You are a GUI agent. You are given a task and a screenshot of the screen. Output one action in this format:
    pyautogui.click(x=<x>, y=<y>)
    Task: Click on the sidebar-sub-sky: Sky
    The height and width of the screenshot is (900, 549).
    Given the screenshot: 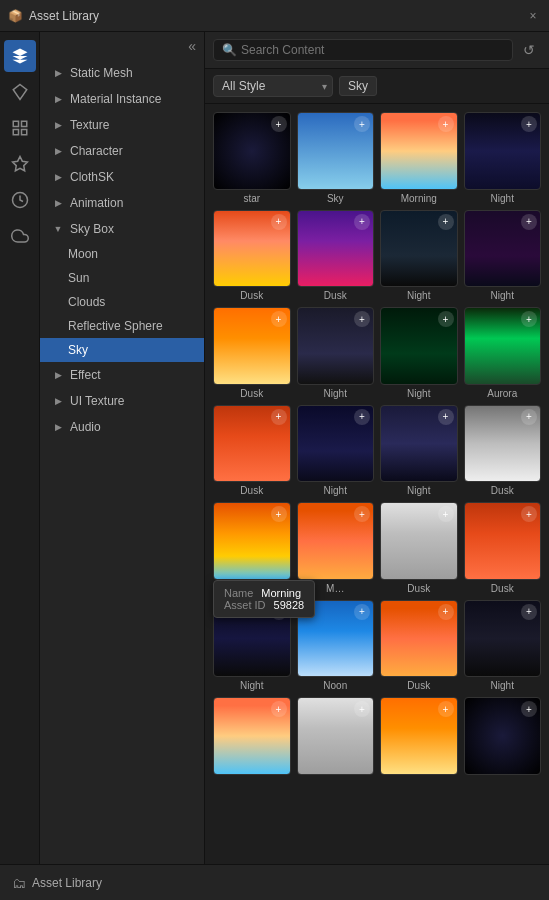 What is the action you would take?
    pyautogui.click(x=122, y=350)
    